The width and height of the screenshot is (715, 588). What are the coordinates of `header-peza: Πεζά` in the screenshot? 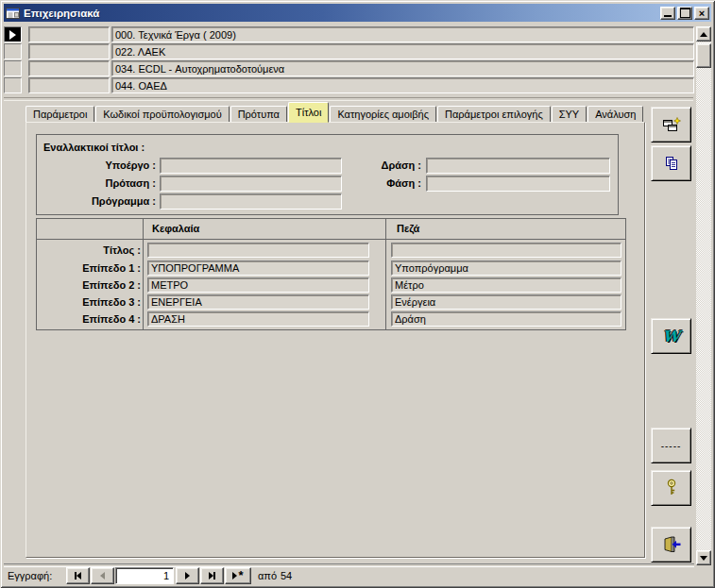 It's located at (408, 228).